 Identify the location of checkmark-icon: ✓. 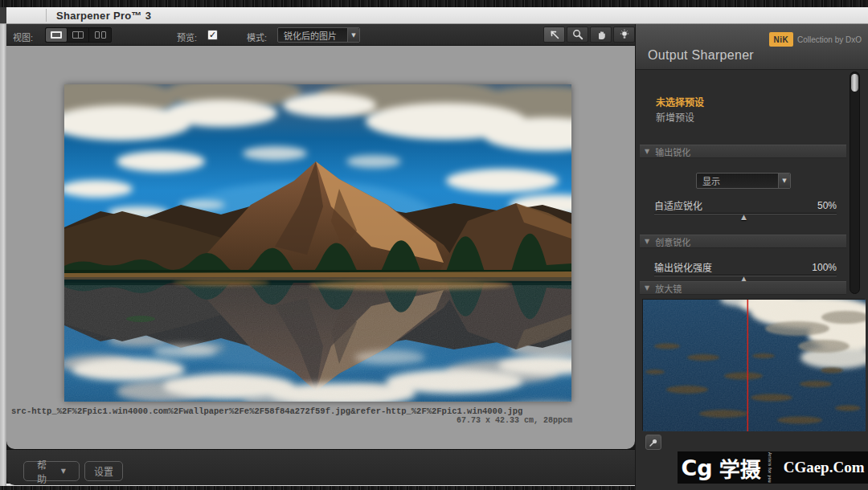
(212, 35).